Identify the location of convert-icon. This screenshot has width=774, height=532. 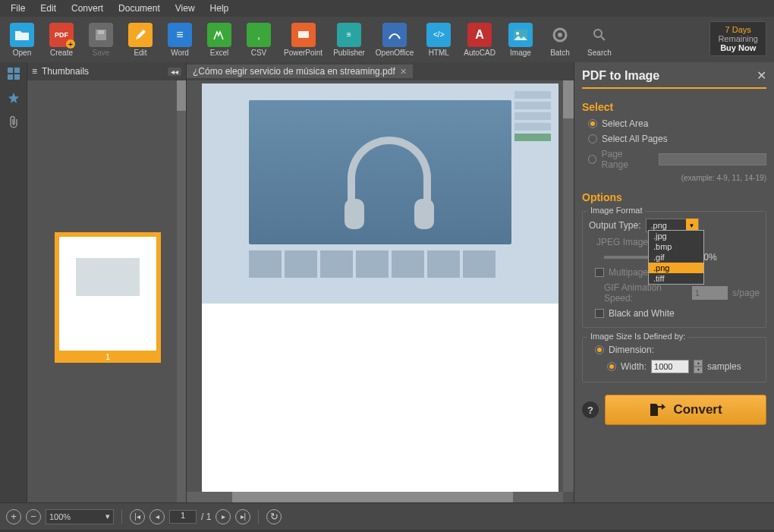
(657, 410).